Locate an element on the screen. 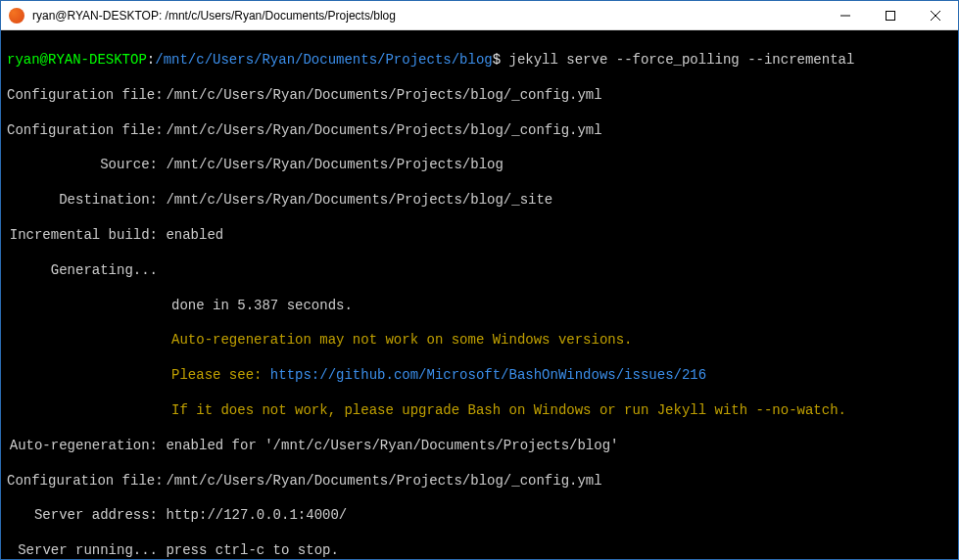 This screenshot has width=959, height=560. warning-line: Please see: https://github.com/Microsoft… is located at coordinates (480, 376).